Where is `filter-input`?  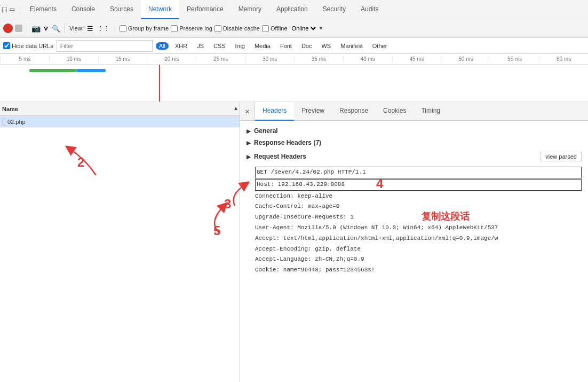
filter-input is located at coordinates (105, 46).